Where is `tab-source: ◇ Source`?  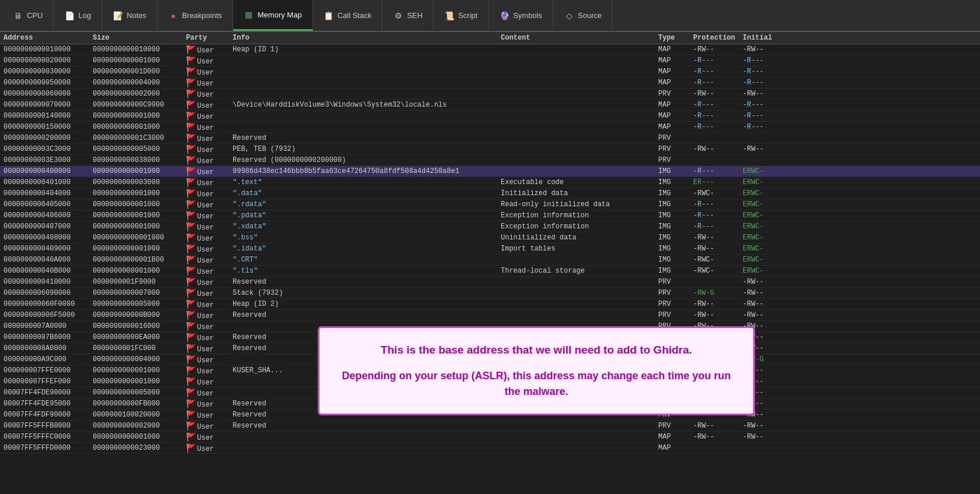
tab-source: ◇ Source is located at coordinates (583, 15).